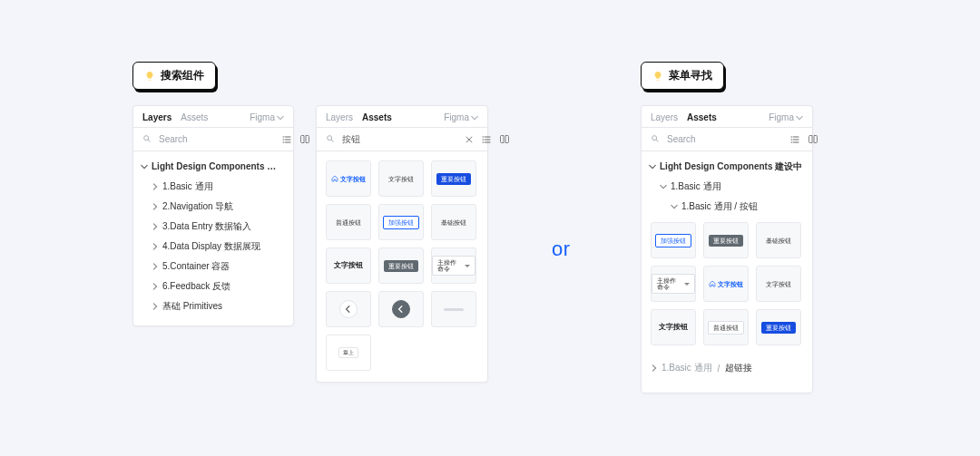 Image resolution: width=980 pixels, height=456 pixels. What do you see at coordinates (781, 118) in the screenshot?
I see `file-name: Figma` at bounding box center [781, 118].